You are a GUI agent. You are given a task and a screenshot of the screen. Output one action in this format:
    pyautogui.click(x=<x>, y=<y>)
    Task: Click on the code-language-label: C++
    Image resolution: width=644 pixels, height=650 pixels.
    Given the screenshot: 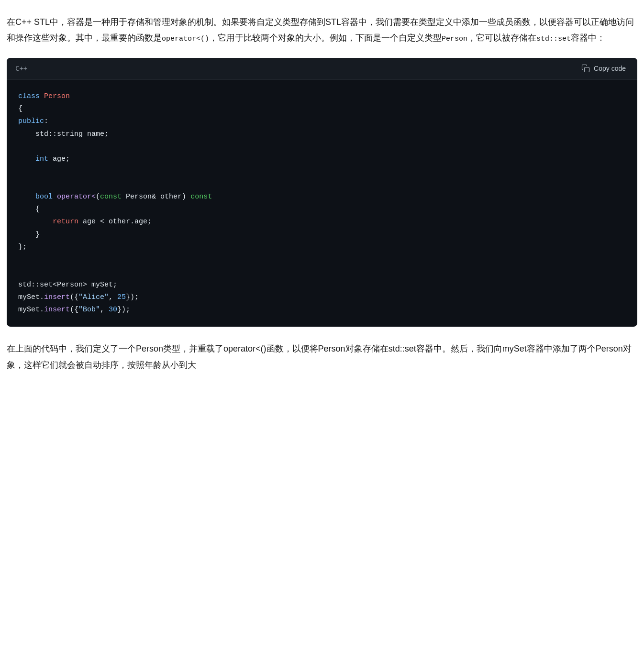 What is the action you would take?
    pyautogui.click(x=21, y=69)
    